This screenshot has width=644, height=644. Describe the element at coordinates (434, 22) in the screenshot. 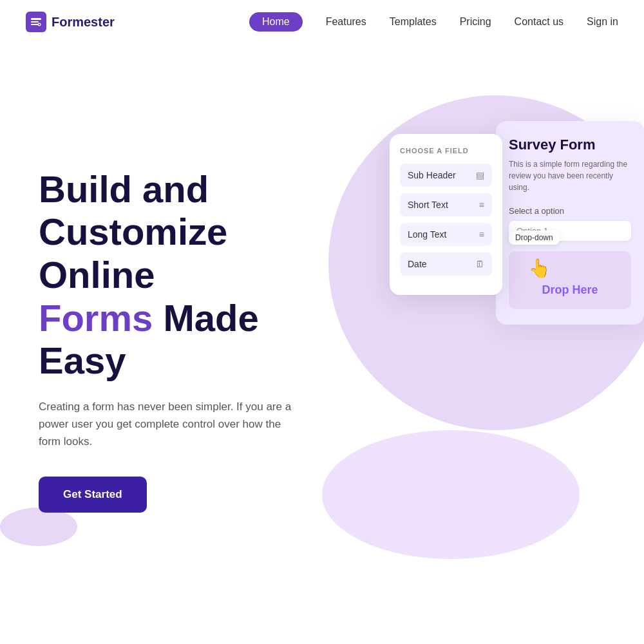

I see `nav-links: Home Features Templates Pricing Contact …` at that location.